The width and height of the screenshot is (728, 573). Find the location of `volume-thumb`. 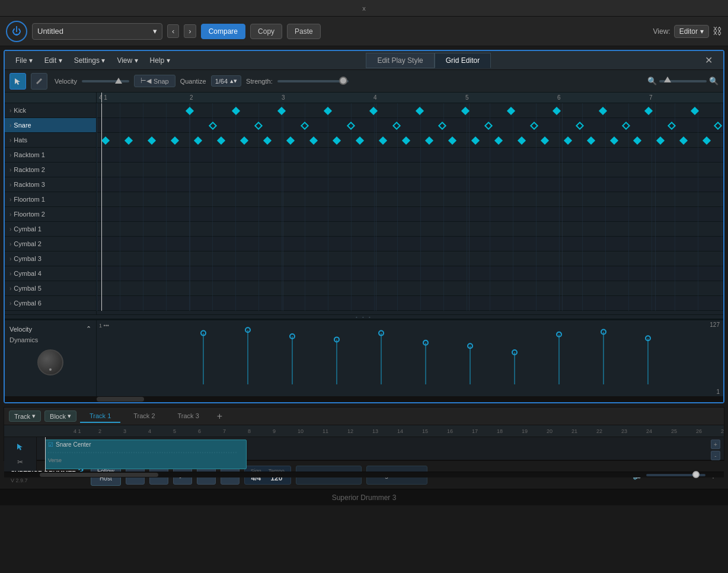

volume-thumb is located at coordinates (696, 475).